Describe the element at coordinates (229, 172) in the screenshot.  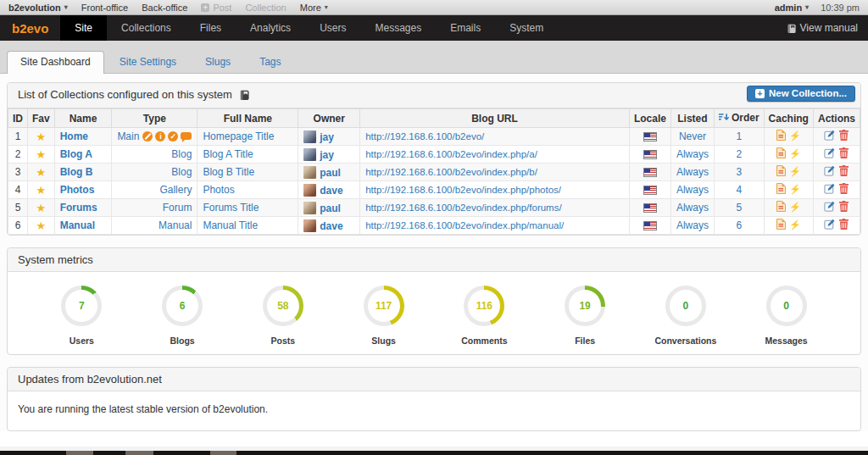
I see `collection-fullname-link: Blog B Title` at that location.